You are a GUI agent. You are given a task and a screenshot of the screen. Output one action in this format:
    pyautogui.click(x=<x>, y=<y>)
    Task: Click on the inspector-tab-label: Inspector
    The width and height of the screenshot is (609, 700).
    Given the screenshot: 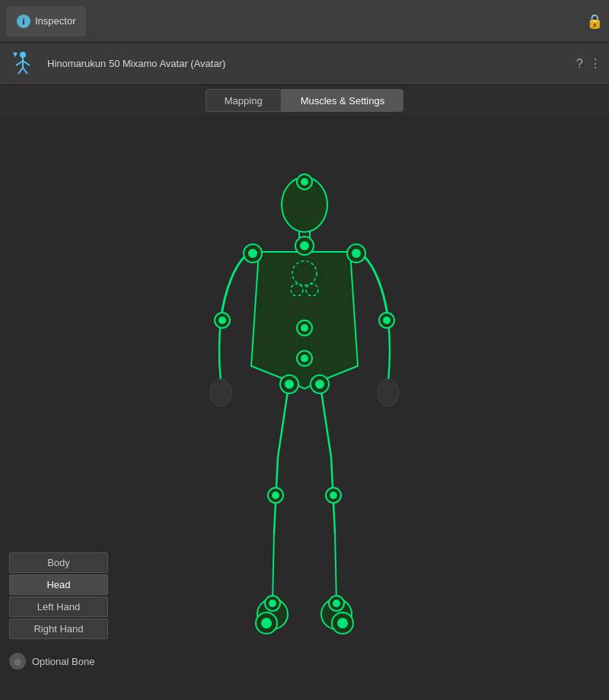 What is the action you would take?
    pyautogui.click(x=55, y=21)
    